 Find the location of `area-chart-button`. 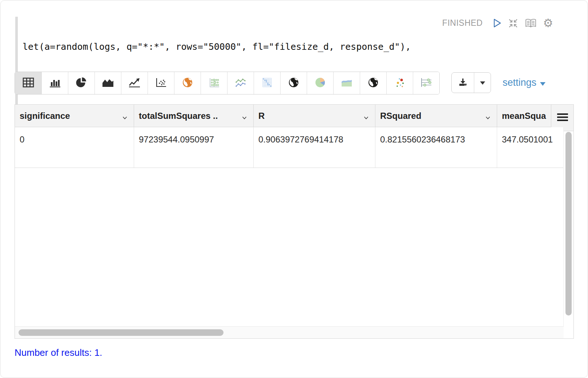

area-chart-button is located at coordinates (108, 83).